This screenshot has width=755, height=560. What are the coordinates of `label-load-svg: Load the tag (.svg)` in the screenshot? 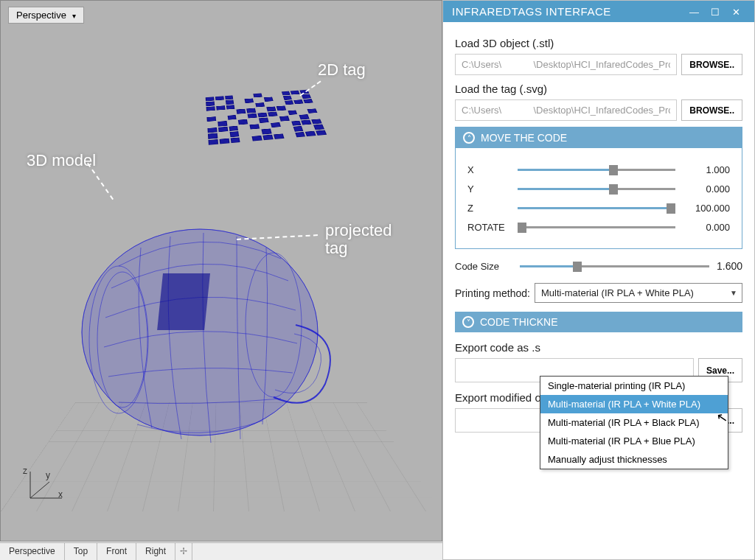 It's located at (599, 88).